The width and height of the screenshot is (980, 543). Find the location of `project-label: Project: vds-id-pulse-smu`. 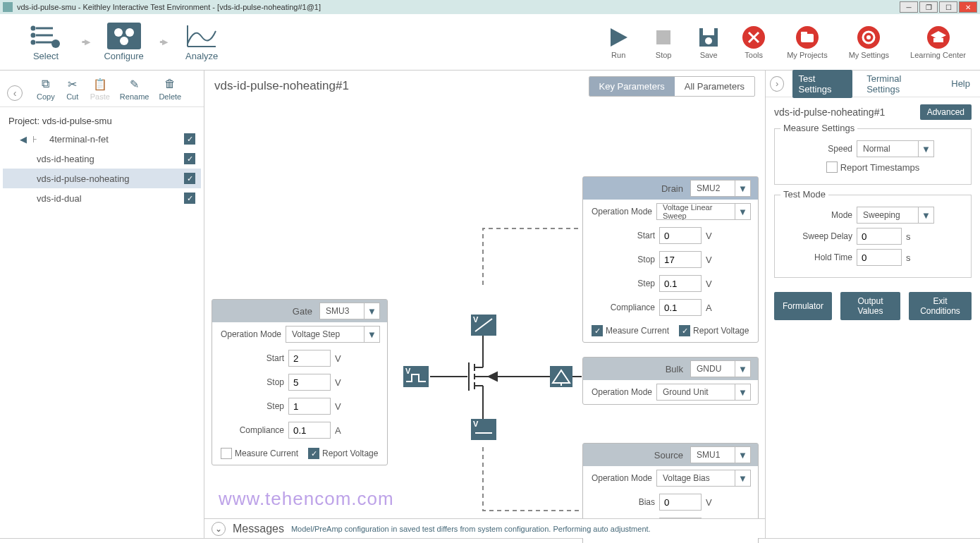

project-label: Project: vds-id-pulse-smu is located at coordinates (102, 121).